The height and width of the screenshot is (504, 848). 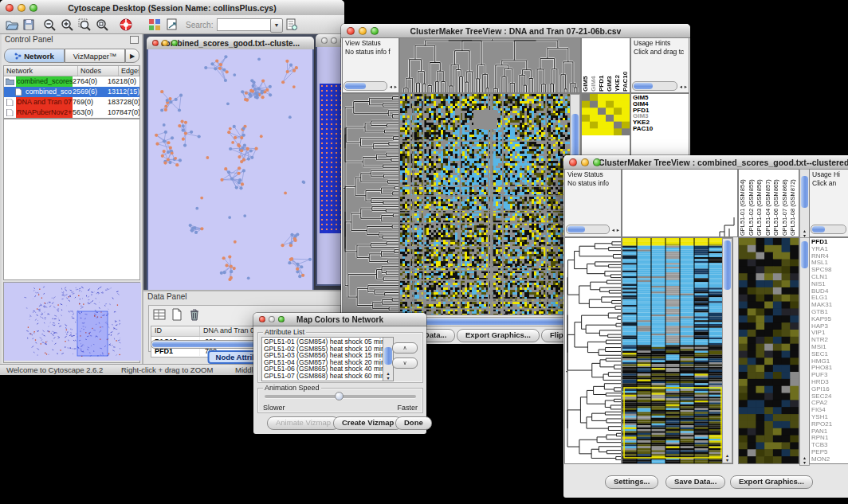 What do you see at coordinates (727, 350) in the screenshot?
I see `tv2-heatmap-vscrollbar: ▴▾` at bounding box center [727, 350].